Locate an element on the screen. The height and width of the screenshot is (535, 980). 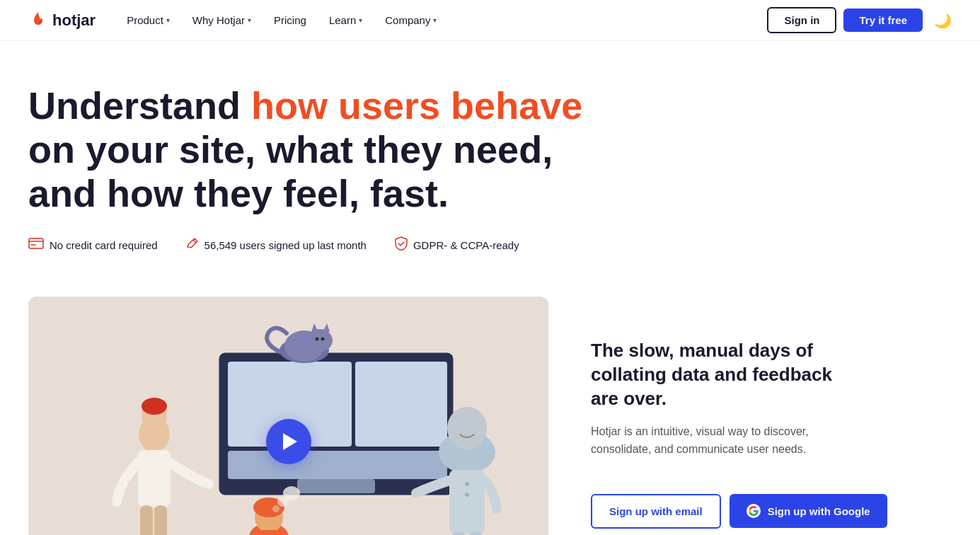
play-triangle-icon is located at coordinates (290, 442).